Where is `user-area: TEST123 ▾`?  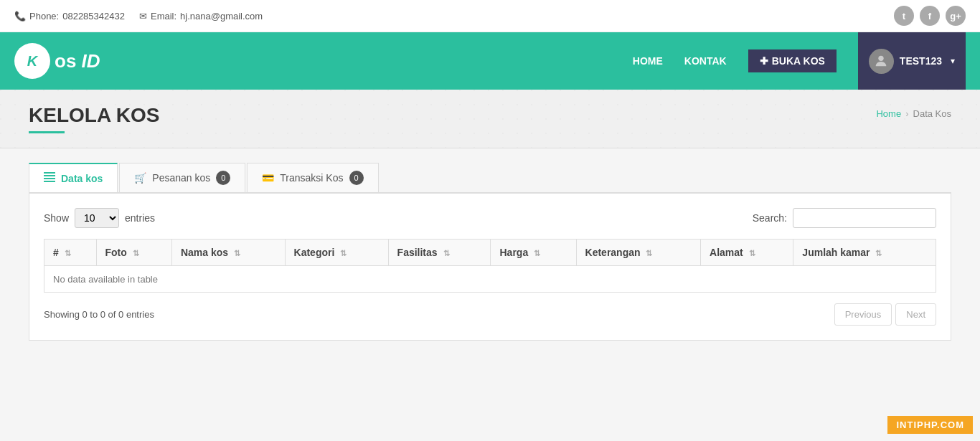 user-area: TEST123 ▾ is located at coordinates (912, 61).